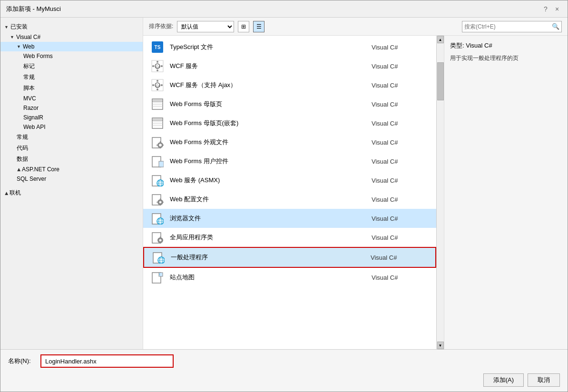 This screenshot has width=568, height=392. Describe the element at coordinates (546, 9) in the screenshot. I see `help-button: ?` at that location.